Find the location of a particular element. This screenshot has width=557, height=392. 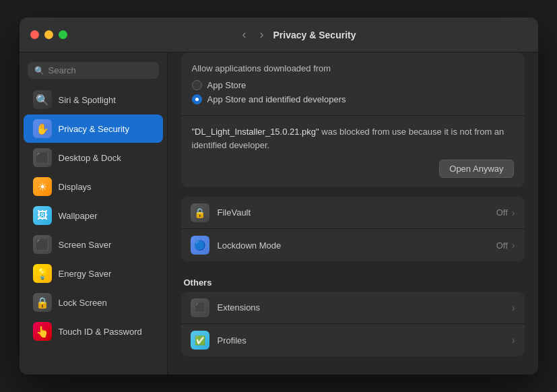

lockdown-row: 🔵 Lockdown Mode Off › is located at coordinates (353, 245).